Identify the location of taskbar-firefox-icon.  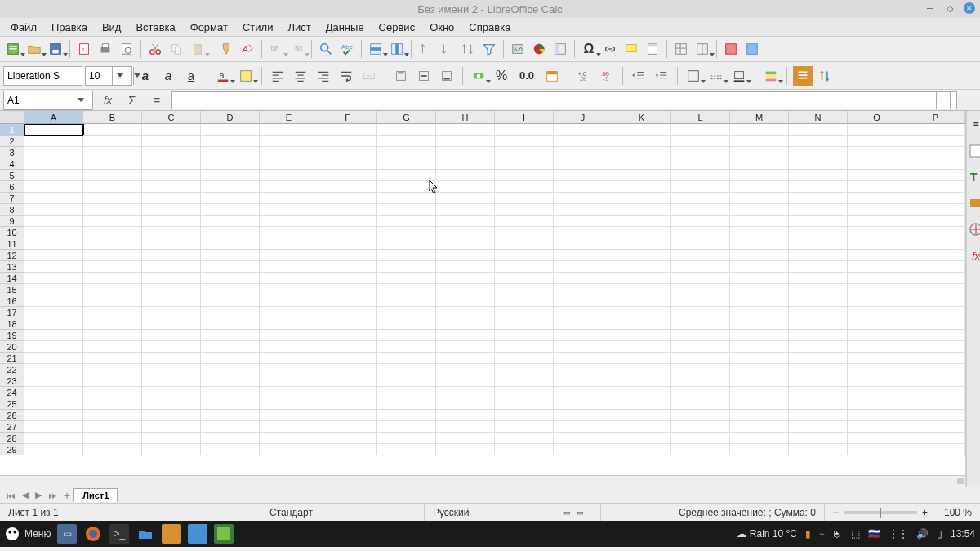
(93, 534).